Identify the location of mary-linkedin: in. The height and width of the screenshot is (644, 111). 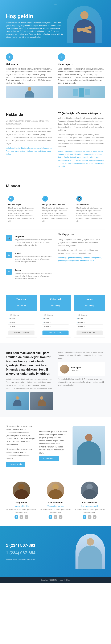
(26, 517).